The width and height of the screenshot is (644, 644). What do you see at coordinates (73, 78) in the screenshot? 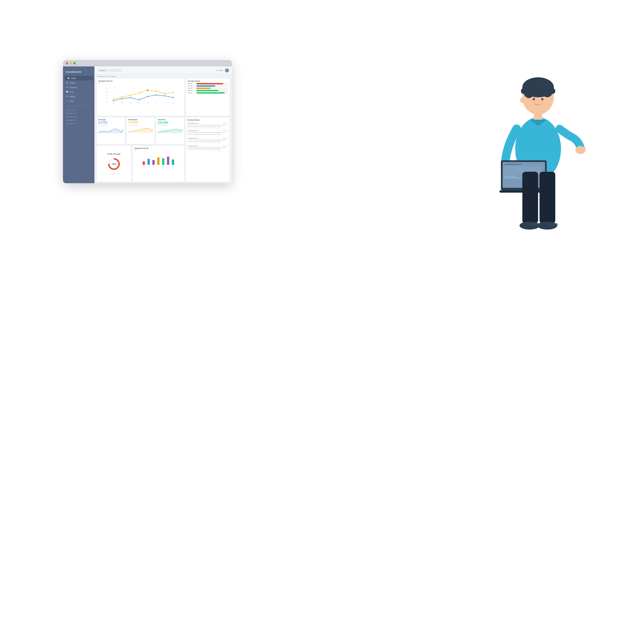
I see `sidebar-item-home-label: Home` at bounding box center [73, 78].